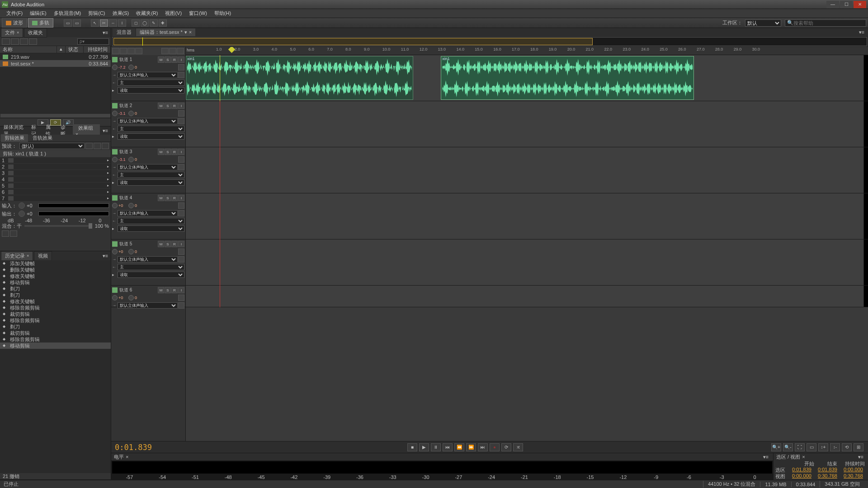 The image size is (868, 488). I want to click on zoom-in-v-button: ↕+, so click(823, 447).